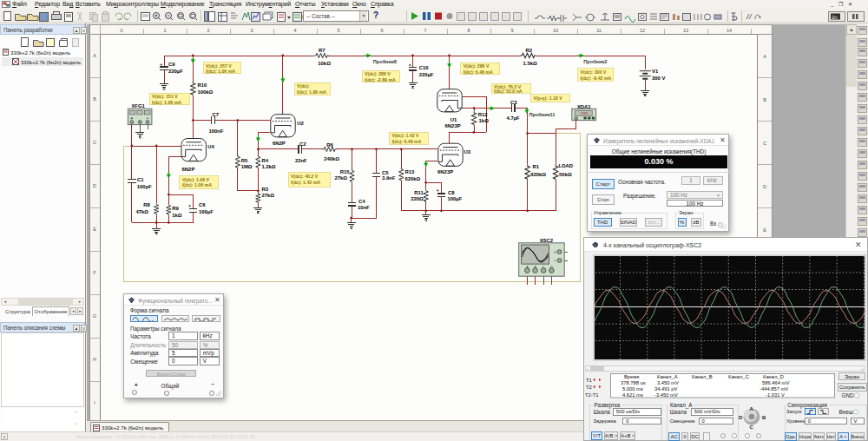  Describe the element at coordinates (380, 80) in the screenshot. I see `svg-text: I(dc): -2.89 mA` at that location.